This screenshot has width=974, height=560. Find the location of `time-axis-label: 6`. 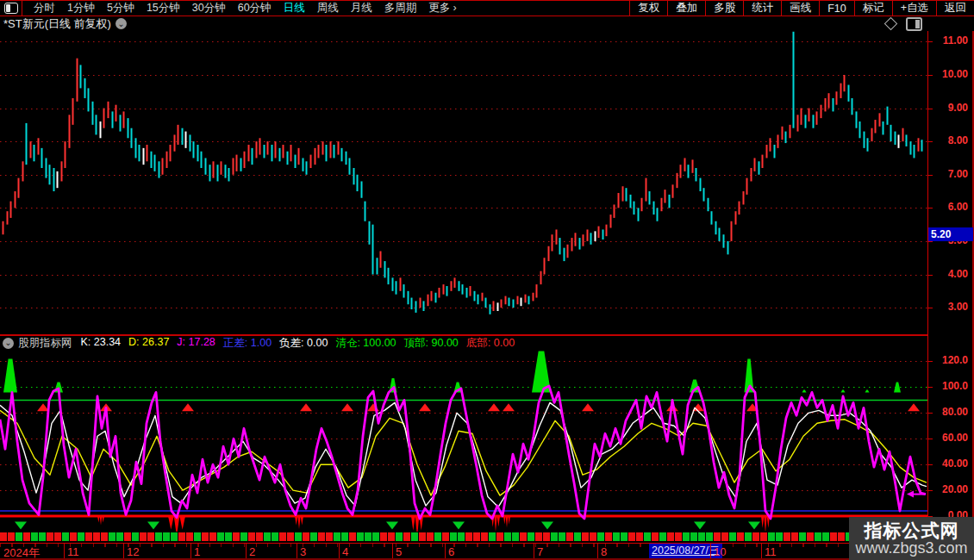

time-axis-label: 6 is located at coordinates (452, 551).